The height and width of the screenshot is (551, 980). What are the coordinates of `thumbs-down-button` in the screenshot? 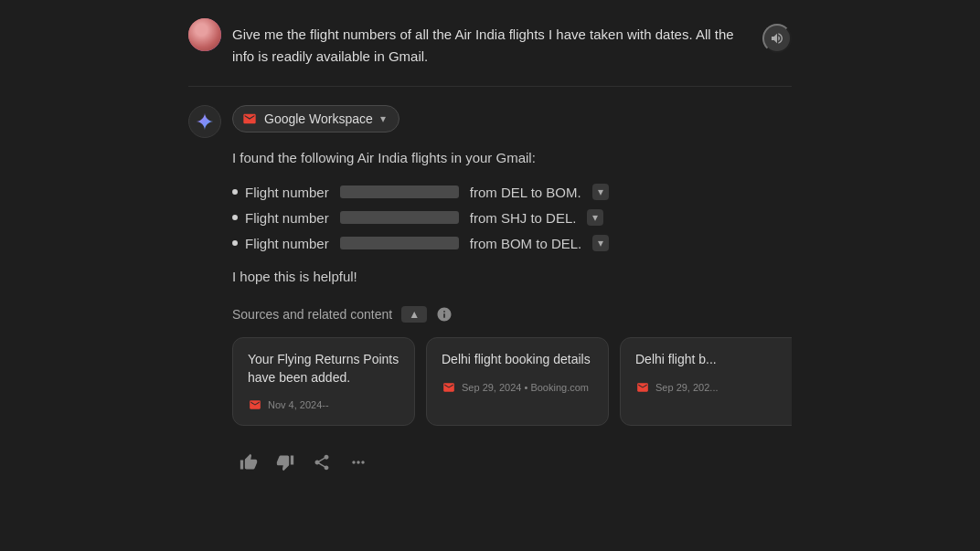 It's located at (285, 462).